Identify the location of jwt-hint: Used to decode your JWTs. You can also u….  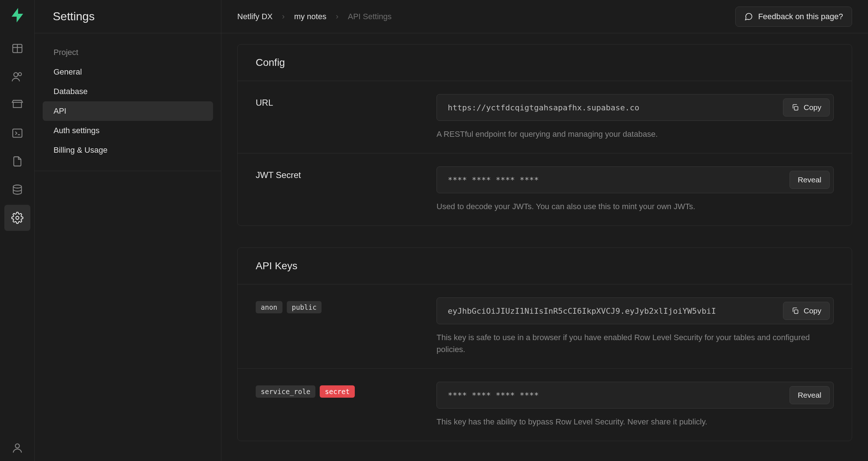
(635, 206).